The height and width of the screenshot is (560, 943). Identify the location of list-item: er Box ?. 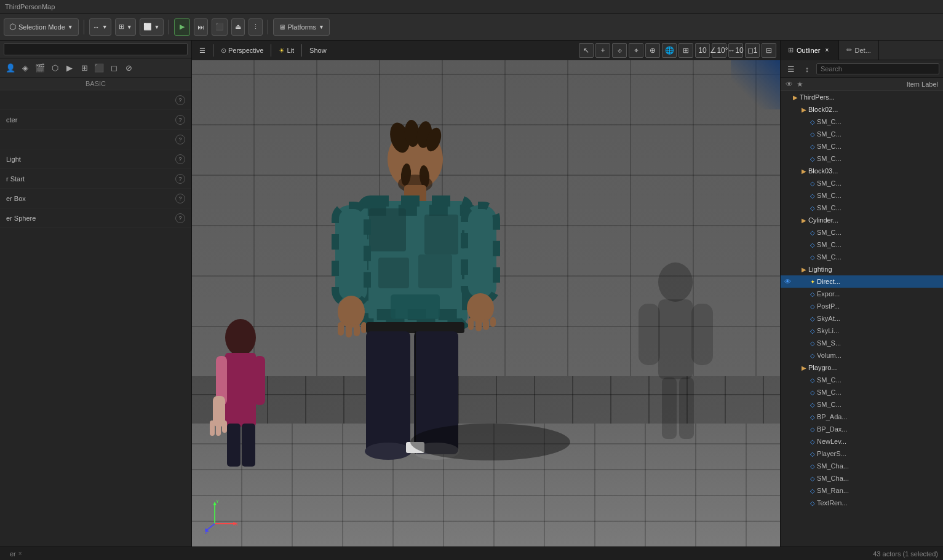
(96, 199).